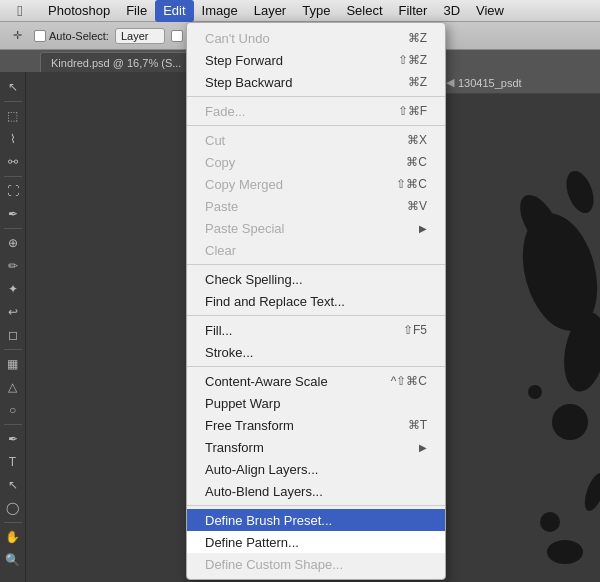  I want to click on transform-submenu-arrow: ▶, so click(423, 448).